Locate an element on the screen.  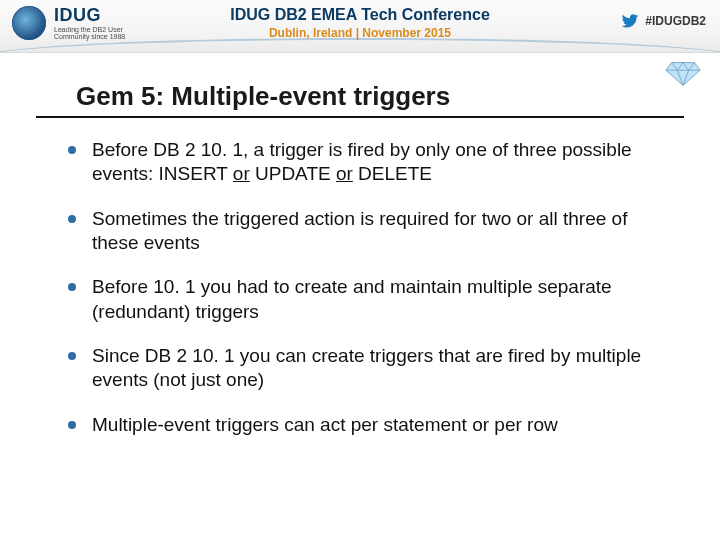
gem-icon is located at coordinates (683, 74).